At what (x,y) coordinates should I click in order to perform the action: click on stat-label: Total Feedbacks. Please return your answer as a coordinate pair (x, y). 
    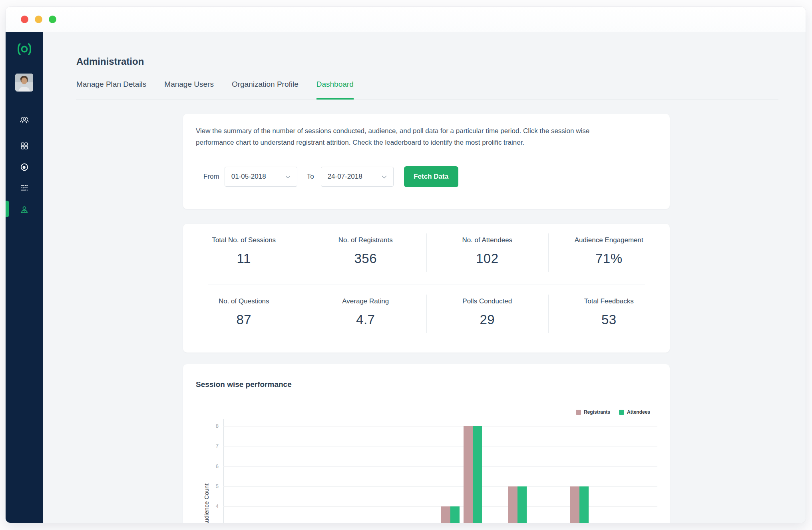
    Looking at the image, I should click on (609, 301).